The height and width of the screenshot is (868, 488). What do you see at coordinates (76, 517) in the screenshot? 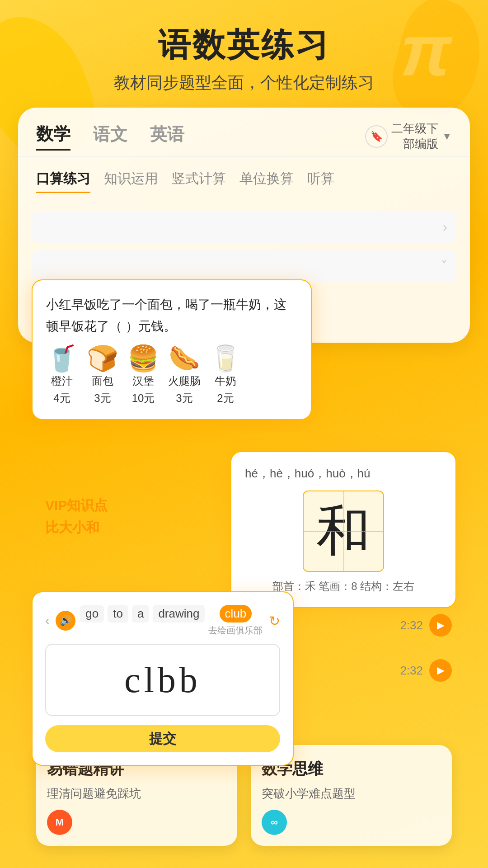
I see `vip-section: VIP知识点 比大小和` at bounding box center [76, 517].